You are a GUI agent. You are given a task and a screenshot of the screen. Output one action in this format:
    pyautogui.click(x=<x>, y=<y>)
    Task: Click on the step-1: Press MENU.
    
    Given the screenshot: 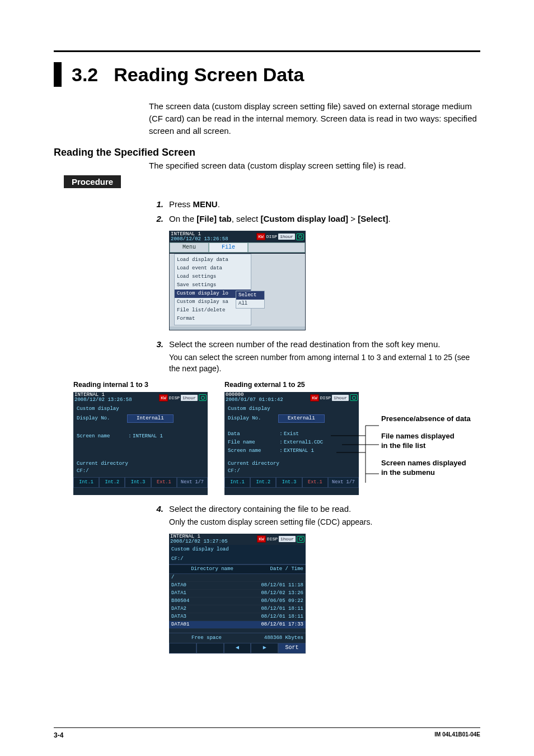 What is the action you would take?
    pyautogui.click(x=325, y=204)
    